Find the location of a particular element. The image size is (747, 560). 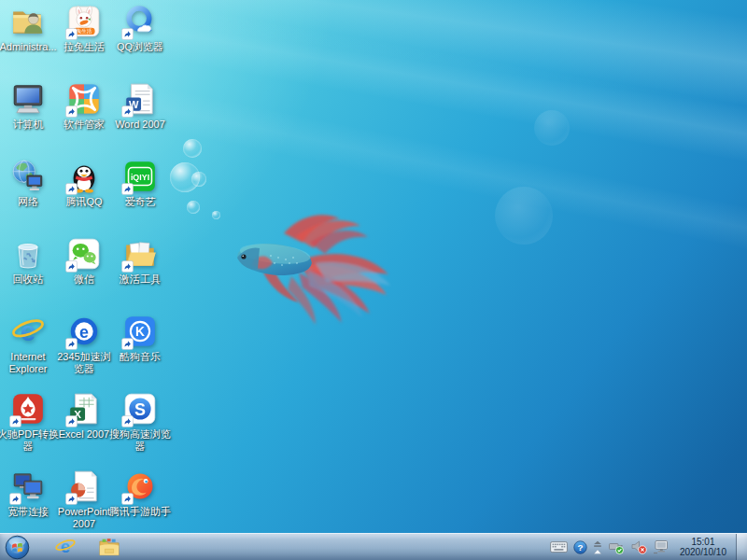

network-status-icon is located at coordinates (661, 547).